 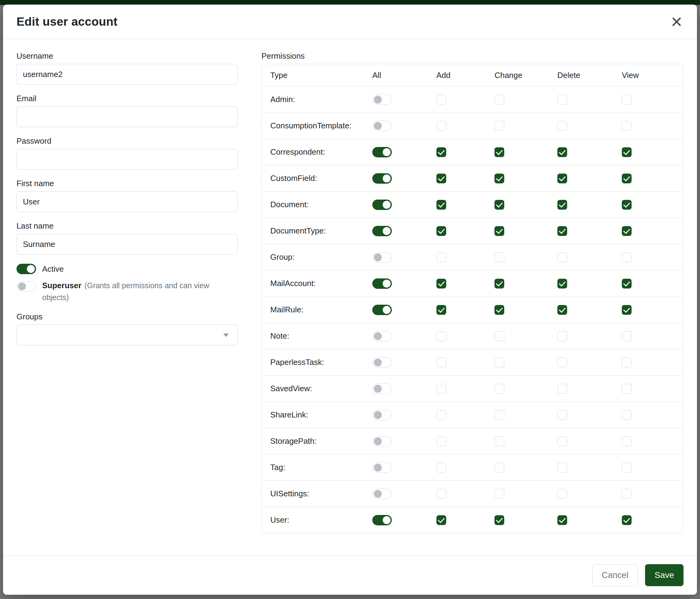 I want to click on last-name-input, so click(x=127, y=244).